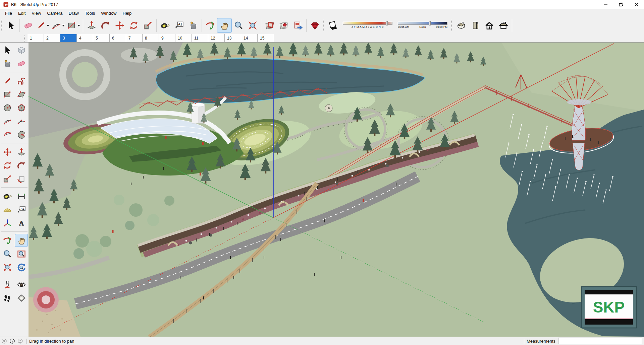 Image resolution: width=644 pixels, height=345 pixels. What do you see at coordinates (461, 25) in the screenshot?
I see `component-house-button` at bounding box center [461, 25].